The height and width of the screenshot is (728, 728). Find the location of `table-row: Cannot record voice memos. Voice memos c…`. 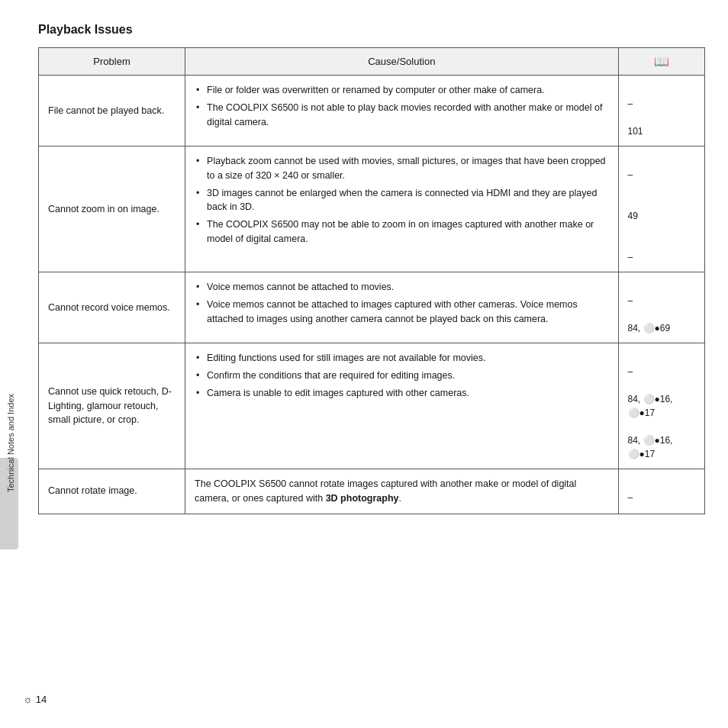

table-row: Cannot record voice memos. Voice memos c… is located at coordinates (372, 308).